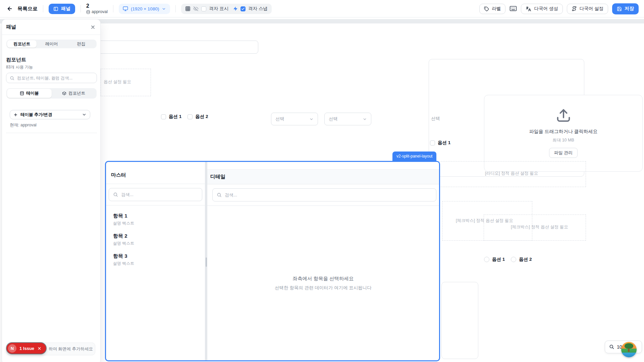 The image size is (644, 362). What do you see at coordinates (156, 216) in the screenshot?
I see `item-title: 항목 1` at bounding box center [156, 216].